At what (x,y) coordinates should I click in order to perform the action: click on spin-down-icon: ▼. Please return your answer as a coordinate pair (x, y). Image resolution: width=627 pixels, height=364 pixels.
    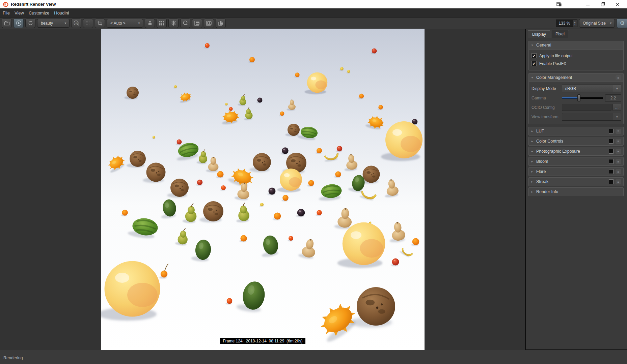
    Looking at the image, I should click on (575, 24).